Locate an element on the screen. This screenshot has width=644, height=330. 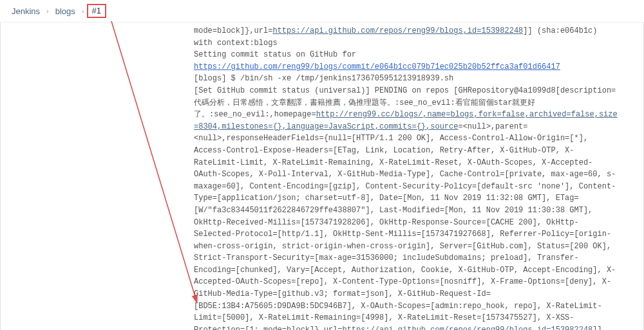
breadcrumb: Jenkins › blogs › #1 is located at coordinates (322, 12).